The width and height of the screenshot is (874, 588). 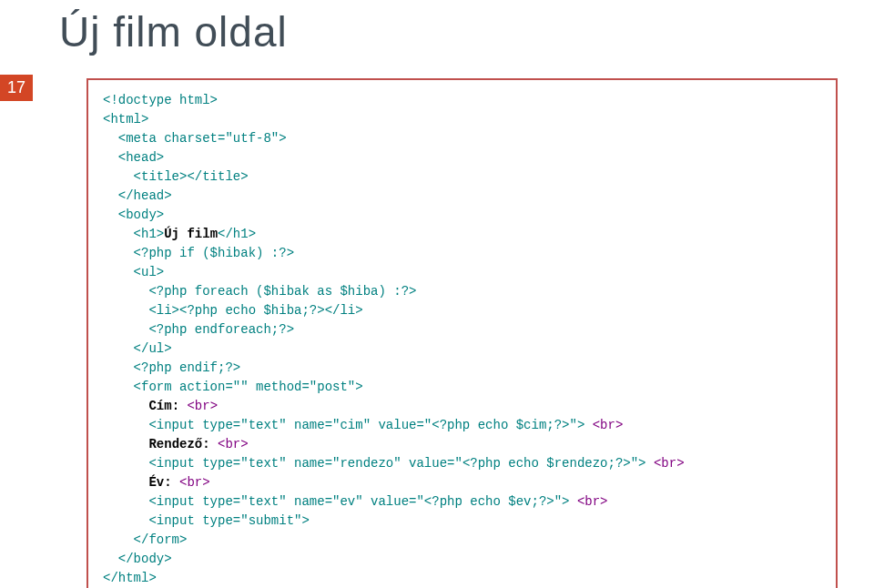 I want to click on code-text: Cím:, so click(x=164, y=406).